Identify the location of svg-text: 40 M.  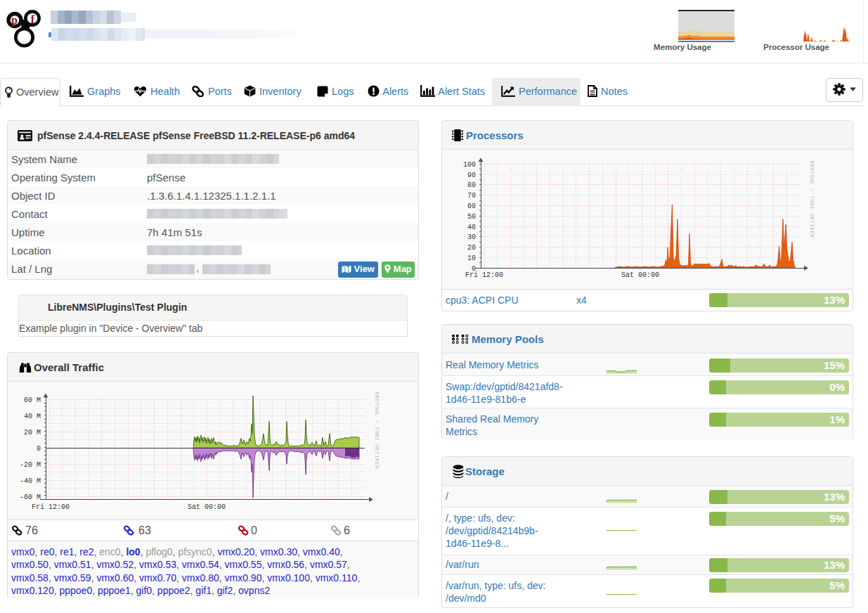
(32, 416).